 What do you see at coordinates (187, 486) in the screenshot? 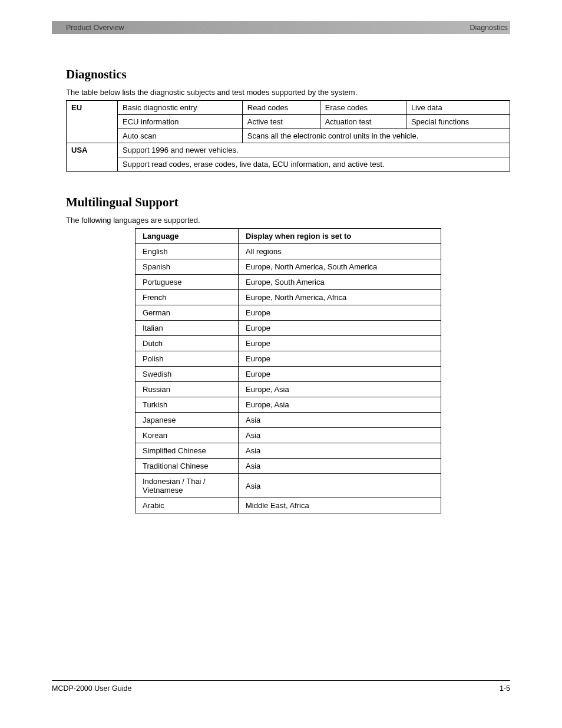
I see `table-cell: Indonesian / Thai / Vietnamese` at bounding box center [187, 486].